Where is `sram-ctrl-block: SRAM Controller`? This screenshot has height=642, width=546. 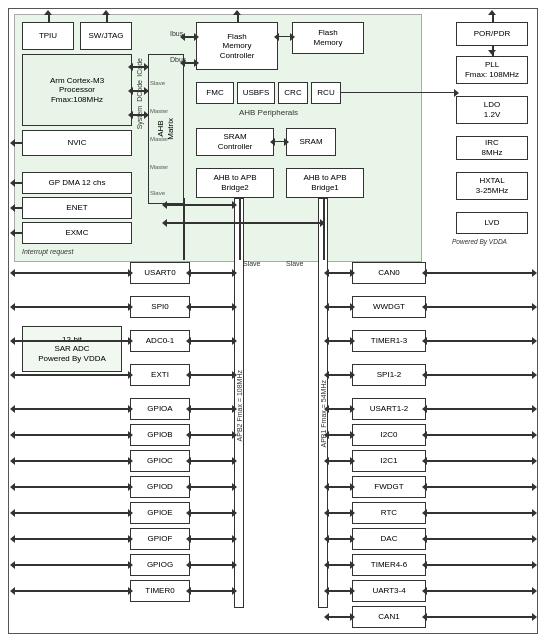
sram-ctrl-block: SRAM Controller is located at coordinates (235, 142).